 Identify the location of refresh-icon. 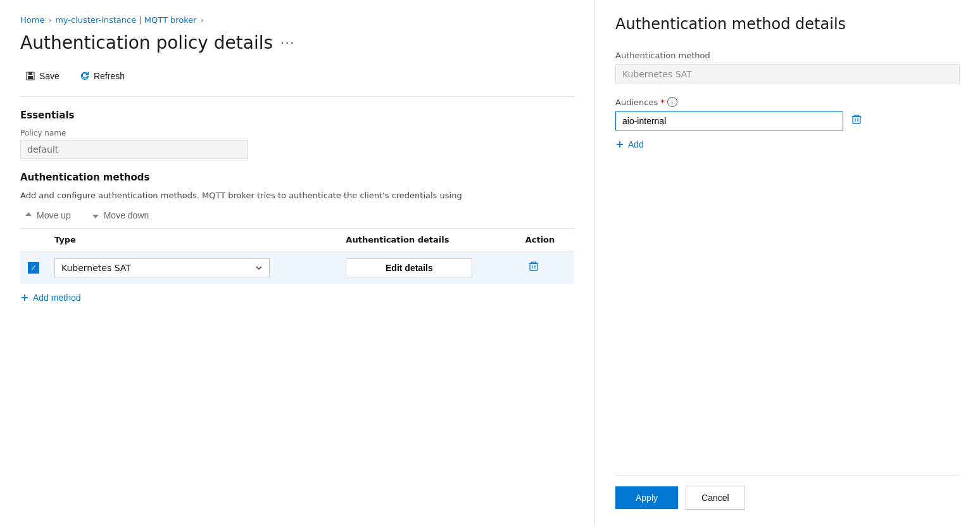
(85, 76).